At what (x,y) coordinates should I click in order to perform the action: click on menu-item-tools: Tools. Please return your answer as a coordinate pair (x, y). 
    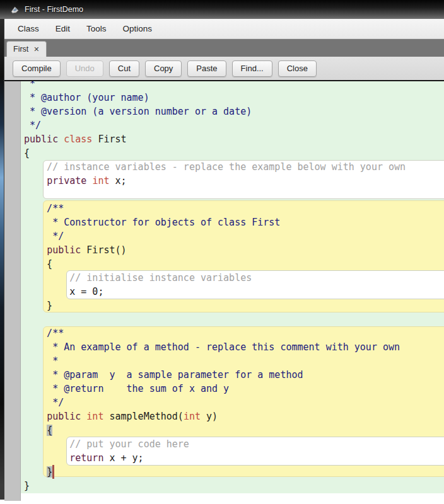
    Looking at the image, I should click on (96, 29).